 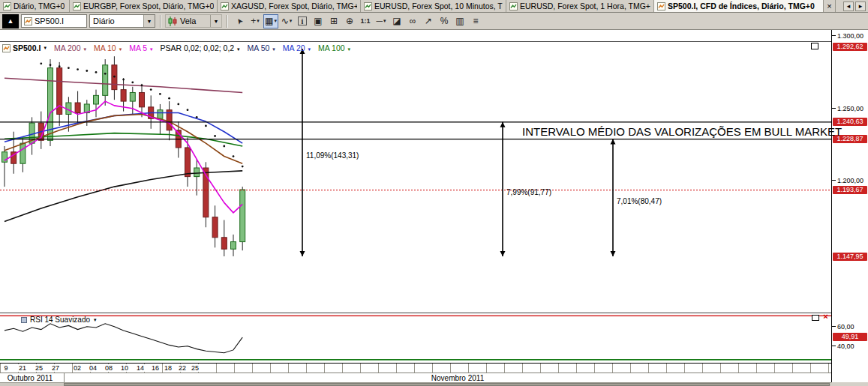 What do you see at coordinates (11, 21) in the screenshot?
I see `restore-chart-button: ▲` at bounding box center [11, 21].